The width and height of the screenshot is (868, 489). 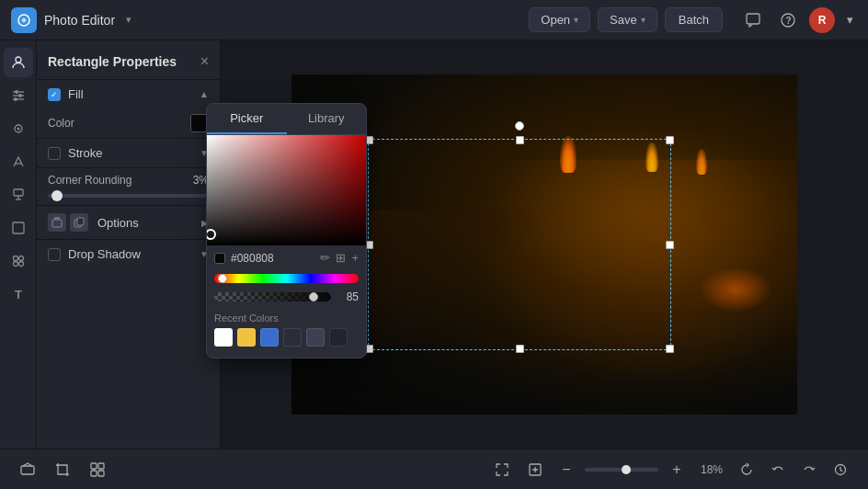 I want to click on options-label: Options, so click(x=147, y=222).